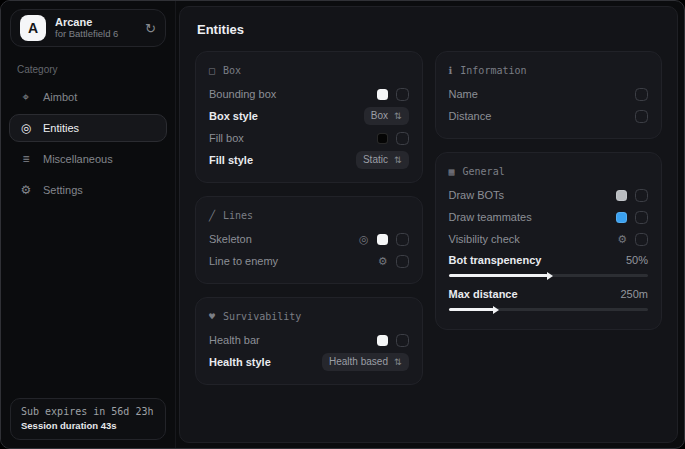 The height and width of the screenshot is (449, 685). Describe the element at coordinates (309, 94) in the screenshot. I see `row-bounding-box: Bounding box` at that location.